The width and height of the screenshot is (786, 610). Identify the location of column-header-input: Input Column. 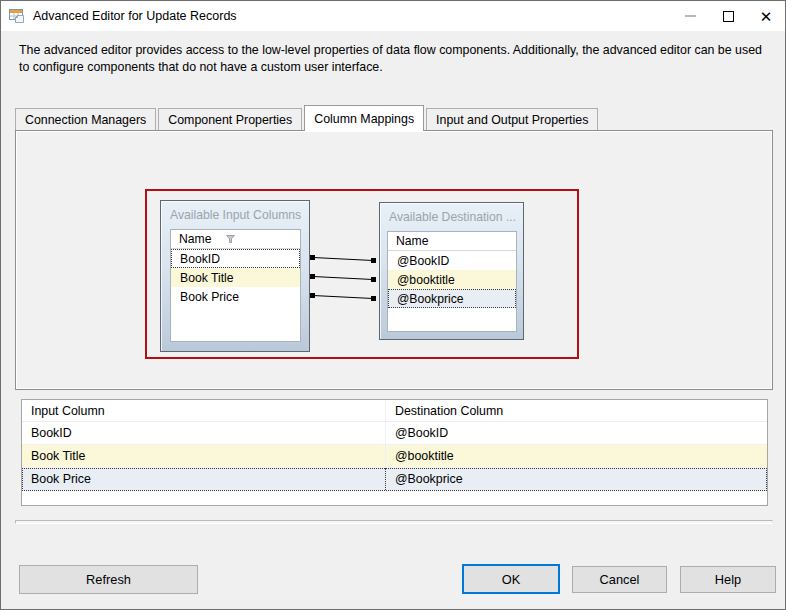
(204, 410).